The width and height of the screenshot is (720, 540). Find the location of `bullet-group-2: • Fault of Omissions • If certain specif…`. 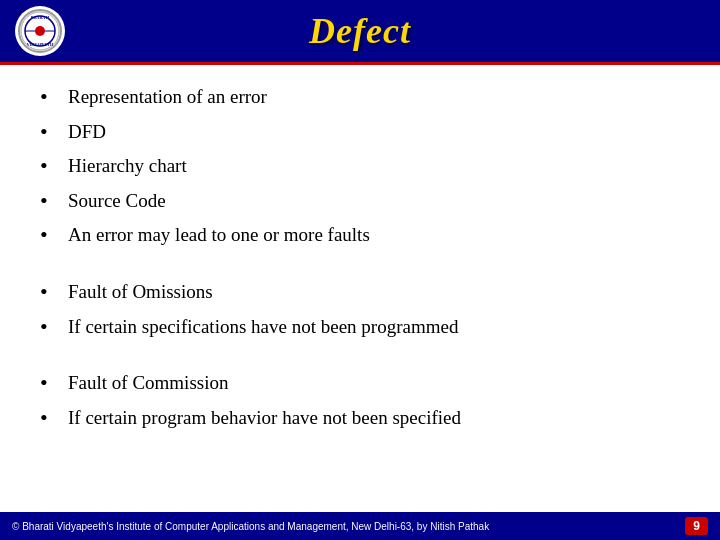

bullet-group-2: • Fault of Omissions • If certain specif… is located at coordinates (360, 310).